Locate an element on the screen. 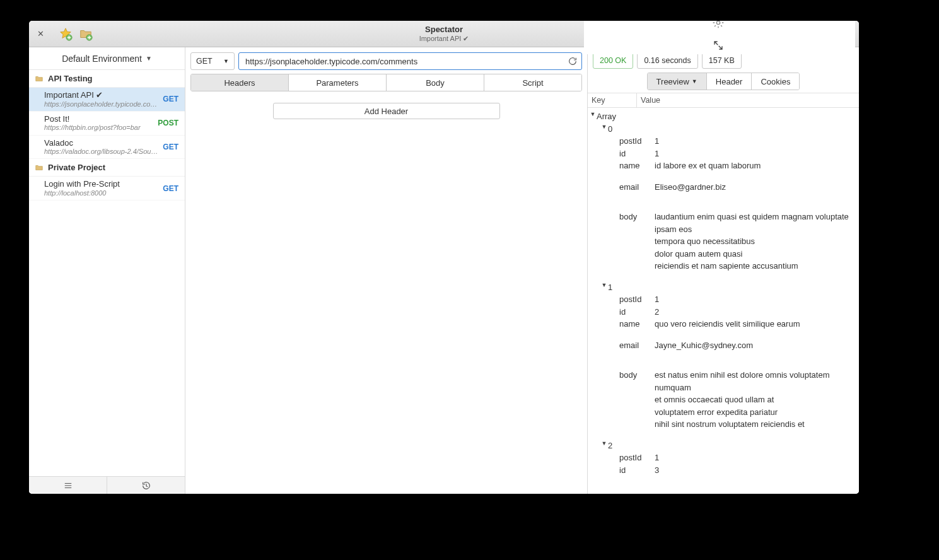 The height and width of the screenshot is (560, 939). history-icon is located at coordinates (146, 486).